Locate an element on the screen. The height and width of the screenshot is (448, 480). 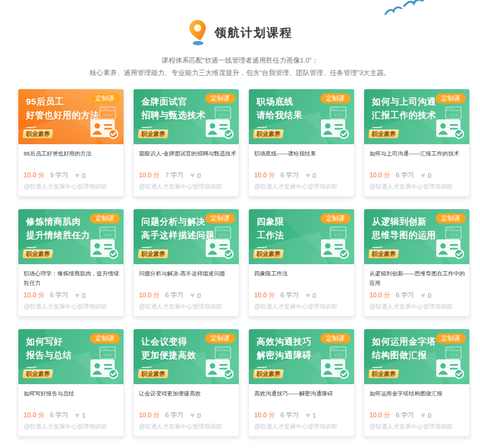
course-card: 定制课 金牌面试官 招聘与甄选技术 —· </> is located at coordinates (186, 143).